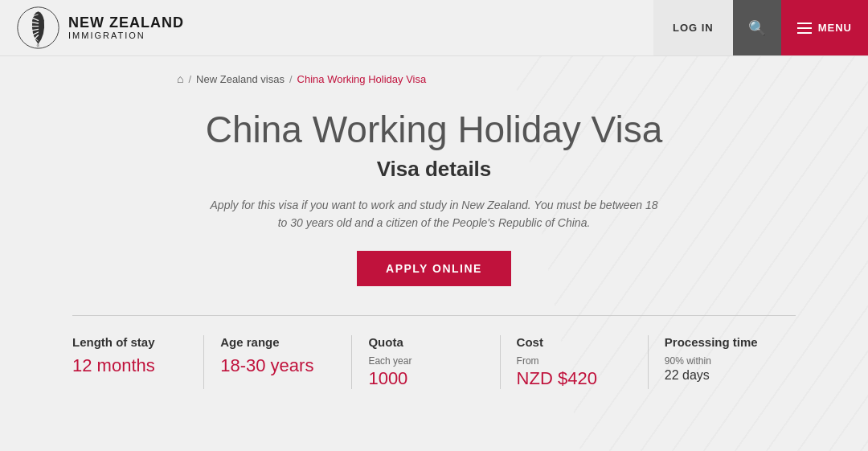 This screenshot has width=868, height=451. I want to click on detail-value-3: NZD $420, so click(574, 379).